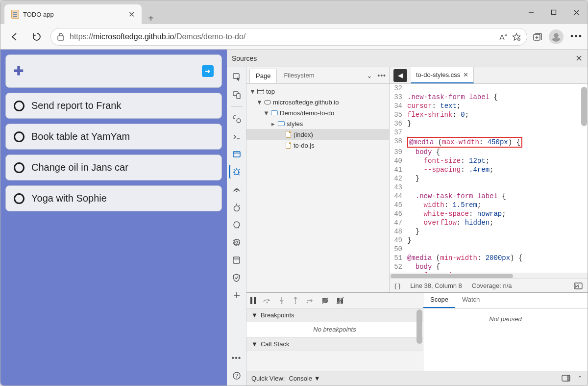  I want to click on navigator-tab-page: Page, so click(263, 76).